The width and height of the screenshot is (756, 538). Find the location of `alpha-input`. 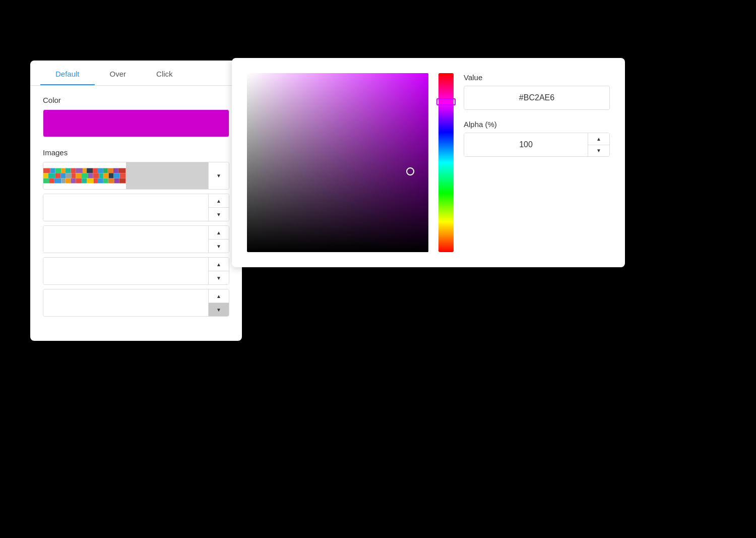

alpha-input is located at coordinates (526, 145).